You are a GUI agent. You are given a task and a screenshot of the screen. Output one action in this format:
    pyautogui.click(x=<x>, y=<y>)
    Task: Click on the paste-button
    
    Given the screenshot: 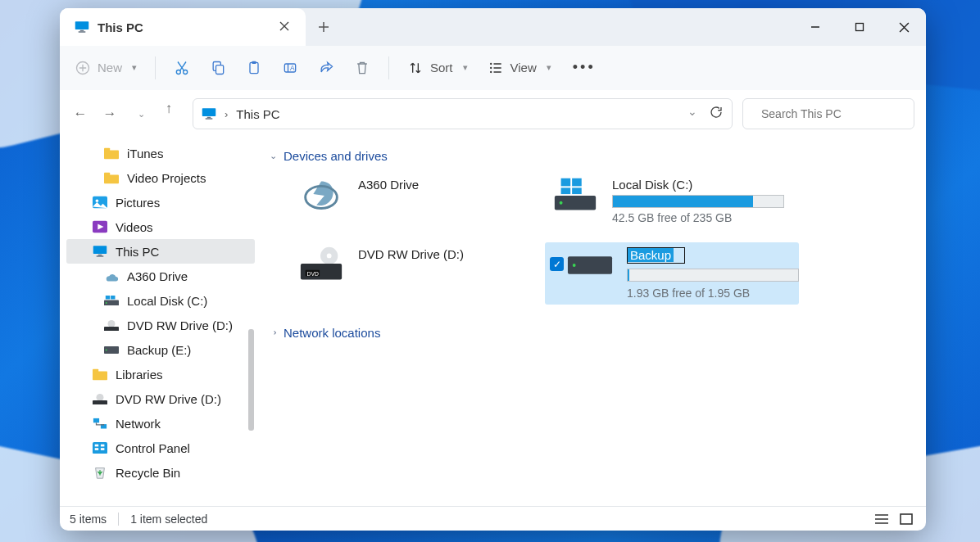 What is the action you would take?
    pyautogui.click(x=254, y=68)
    